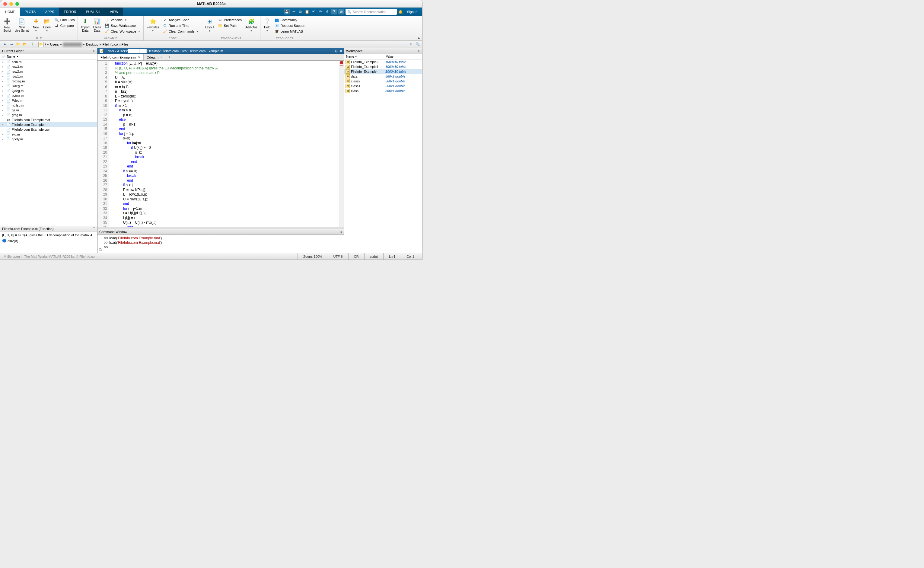 This screenshot has width=924, height=568. I want to click on help-icon: ?, so click(334, 12).